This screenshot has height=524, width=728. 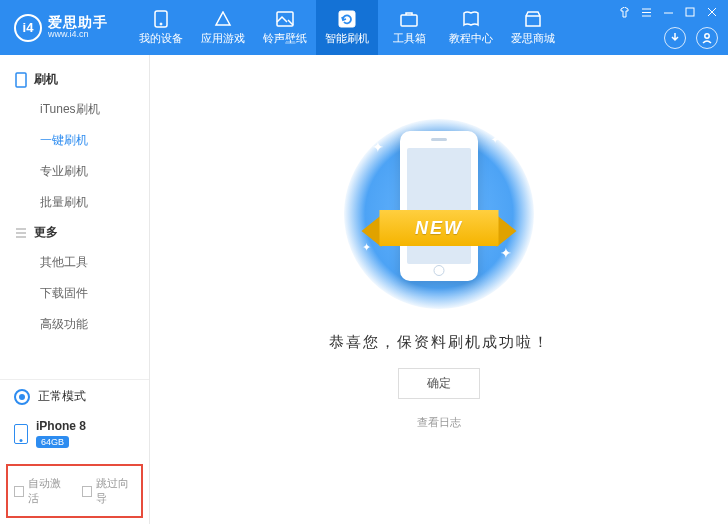 What do you see at coordinates (78, 22) in the screenshot?
I see `logo-title: 爱思助手` at bounding box center [78, 22].